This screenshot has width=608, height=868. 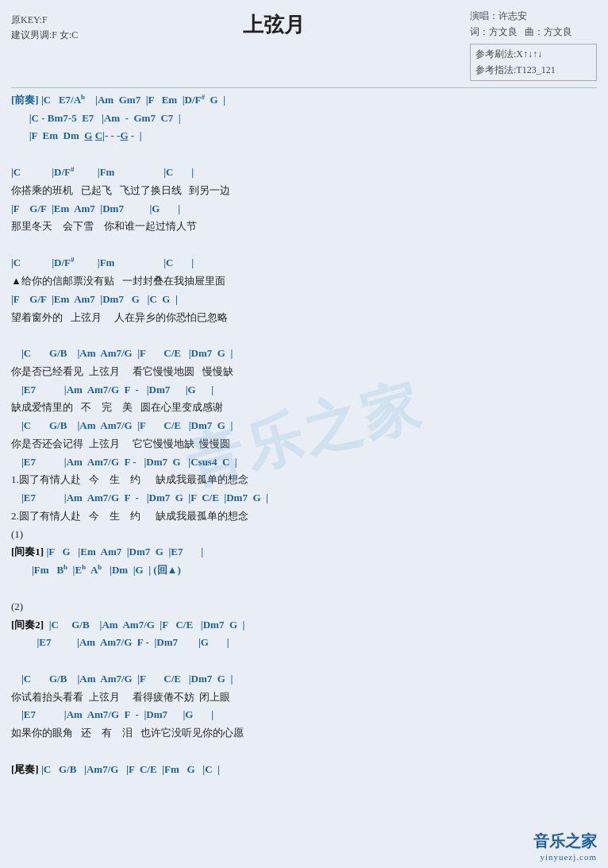 What do you see at coordinates (304, 770) in the screenshot?
I see `line-18: [尾奏] |C G/B |Am7/G |F C/E |Fm G |C |` at bounding box center [304, 770].